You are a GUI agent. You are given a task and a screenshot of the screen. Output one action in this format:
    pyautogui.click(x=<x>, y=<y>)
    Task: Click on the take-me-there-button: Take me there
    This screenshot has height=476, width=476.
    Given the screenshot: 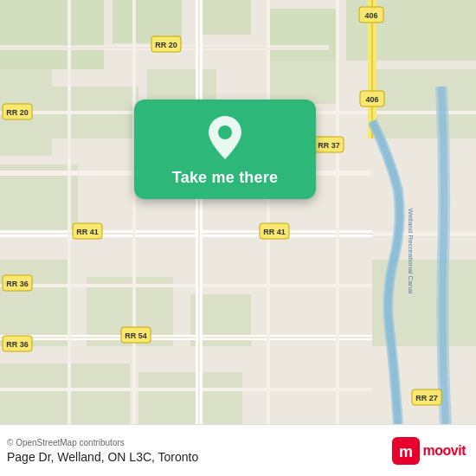 What is the action you would take?
    pyautogui.click(x=225, y=149)
    